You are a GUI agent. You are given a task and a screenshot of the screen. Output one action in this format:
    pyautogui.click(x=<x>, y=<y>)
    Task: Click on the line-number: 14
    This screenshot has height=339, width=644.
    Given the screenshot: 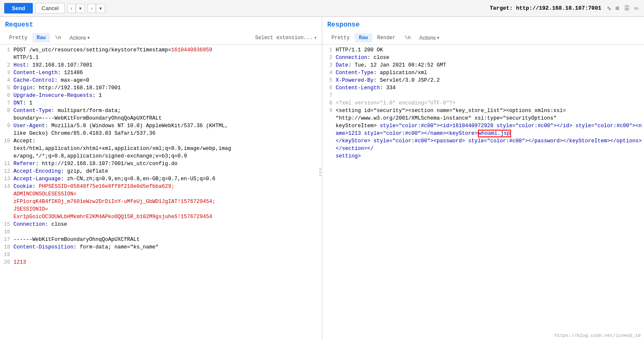 What is the action you would take?
    pyautogui.click(x=8, y=202)
    